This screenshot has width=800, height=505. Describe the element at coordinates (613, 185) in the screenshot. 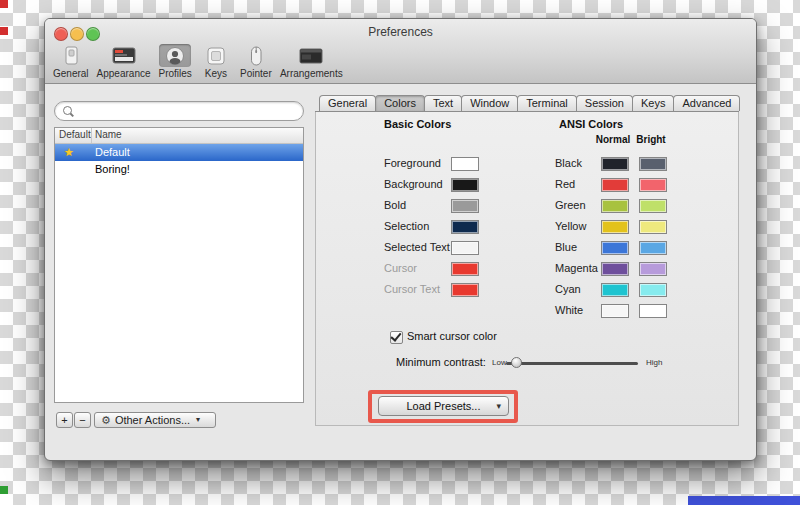

I see `ansi-color-row-red: Red` at that location.